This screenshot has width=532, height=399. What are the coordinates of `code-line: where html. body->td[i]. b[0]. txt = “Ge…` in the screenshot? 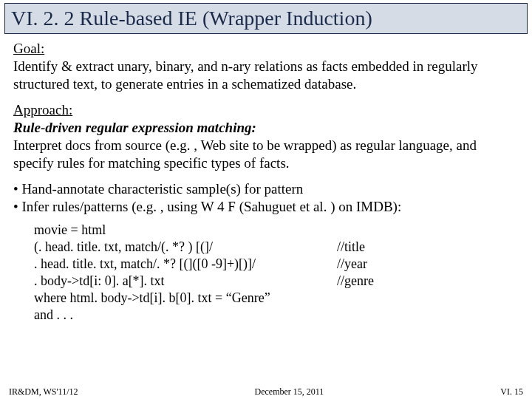 It's located at (185, 299).